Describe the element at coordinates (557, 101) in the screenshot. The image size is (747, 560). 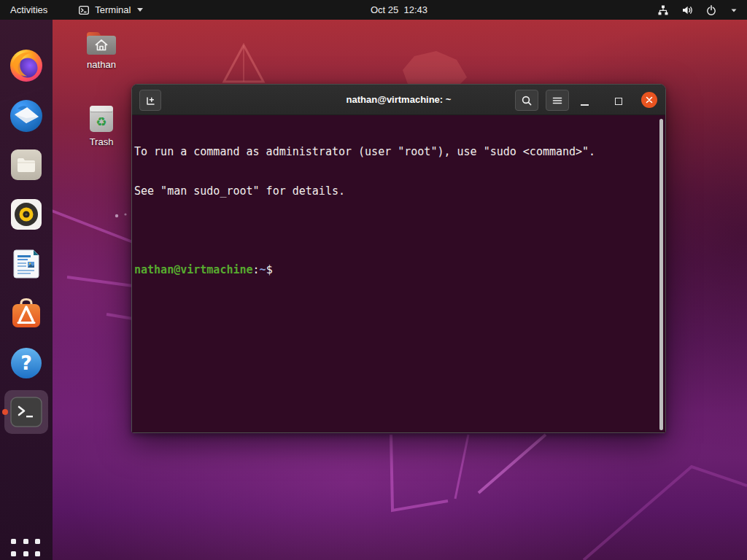
I see `hamburger-menu-icon` at that location.